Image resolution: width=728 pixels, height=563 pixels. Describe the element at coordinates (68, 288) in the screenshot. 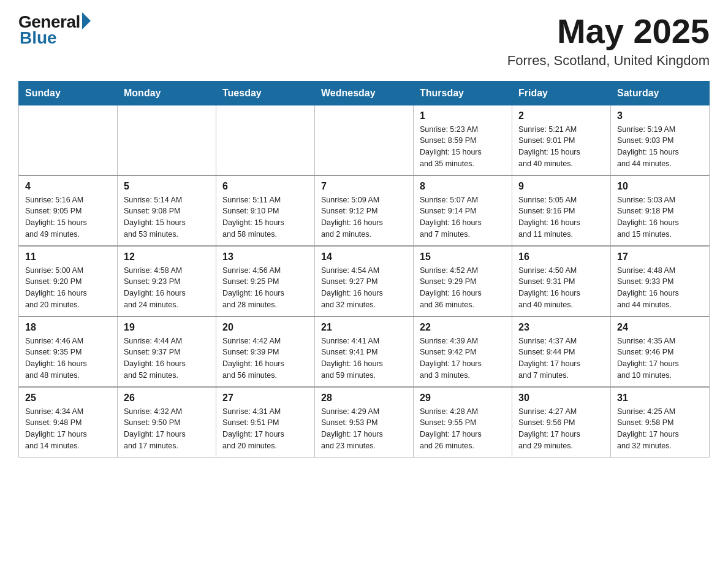

I see `day-info: Sunrise: 5:00 AMSunset: 9:20 PMDaylight:…` at that location.